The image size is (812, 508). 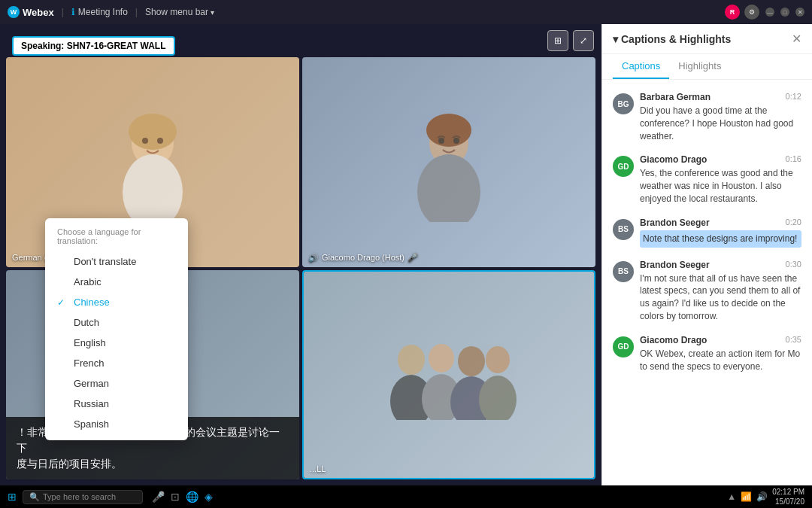 What do you see at coordinates (720, 360) in the screenshot?
I see `caption-text-5: OK Webex, create an action item for Mo t…` at bounding box center [720, 360].